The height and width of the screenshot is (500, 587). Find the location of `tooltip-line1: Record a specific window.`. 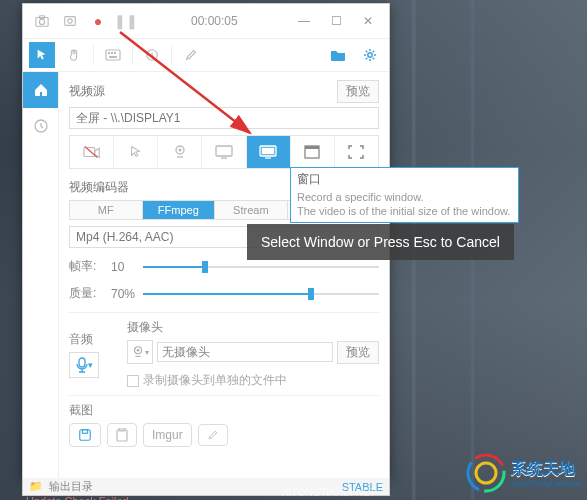

tooltip-line1: Record a specific window. is located at coordinates (404, 197).